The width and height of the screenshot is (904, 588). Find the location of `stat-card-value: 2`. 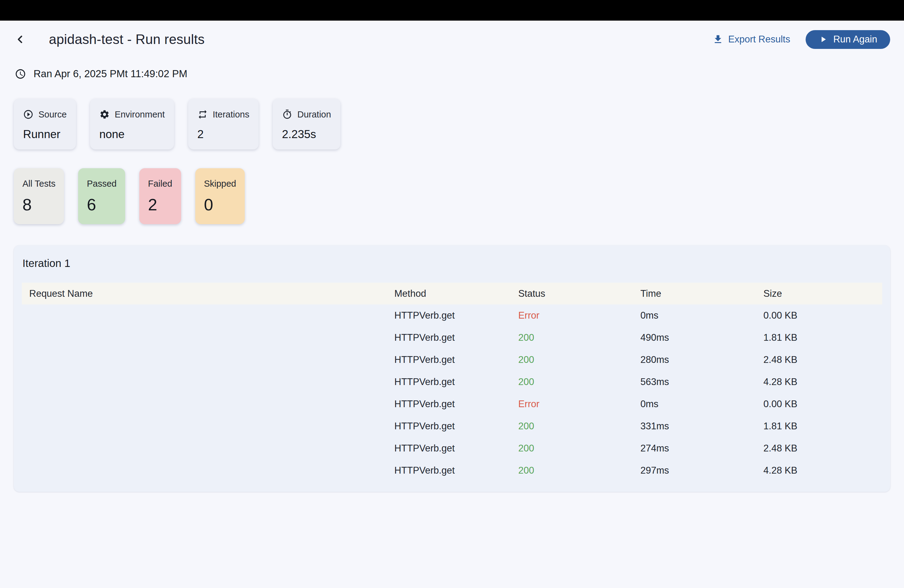

stat-card-value: 2 is located at coordinates (160, 204).